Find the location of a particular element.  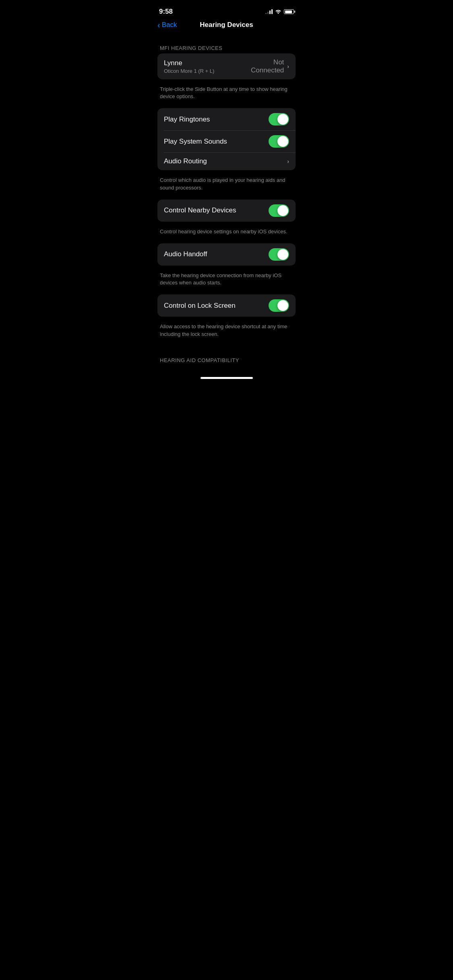

audio-handoff-label-area: Audio Handoff is located at coordinates (216, 254).